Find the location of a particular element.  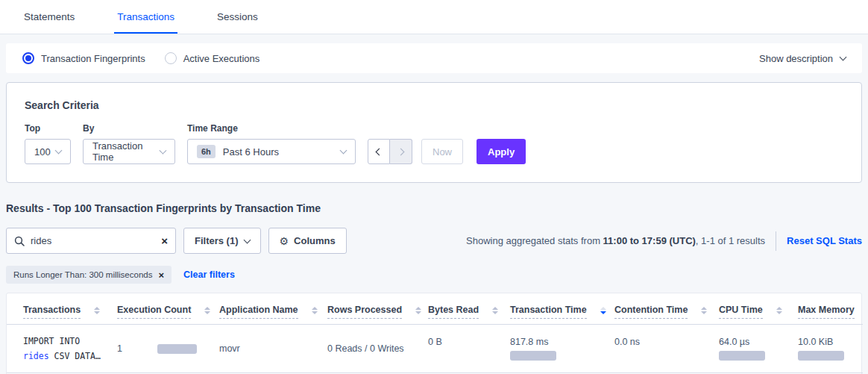

columns-button: ⚙ Columns is located at coordinates (307, 240).